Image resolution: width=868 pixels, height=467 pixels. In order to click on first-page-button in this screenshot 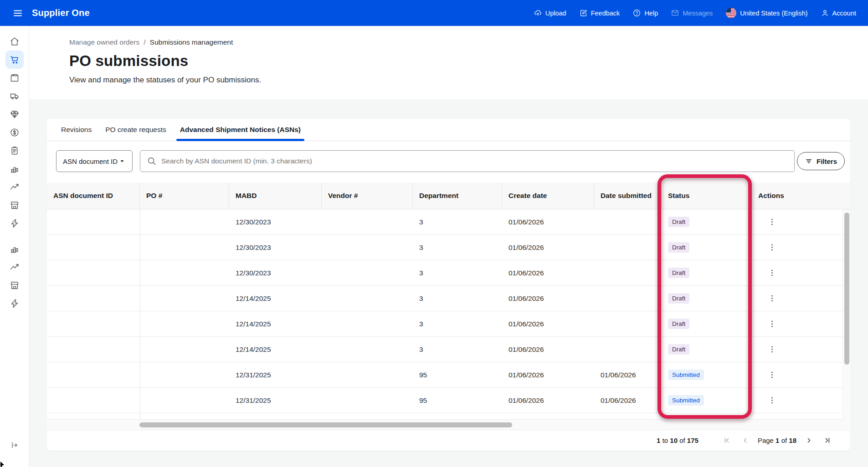, I will do `click(727, 441)`.